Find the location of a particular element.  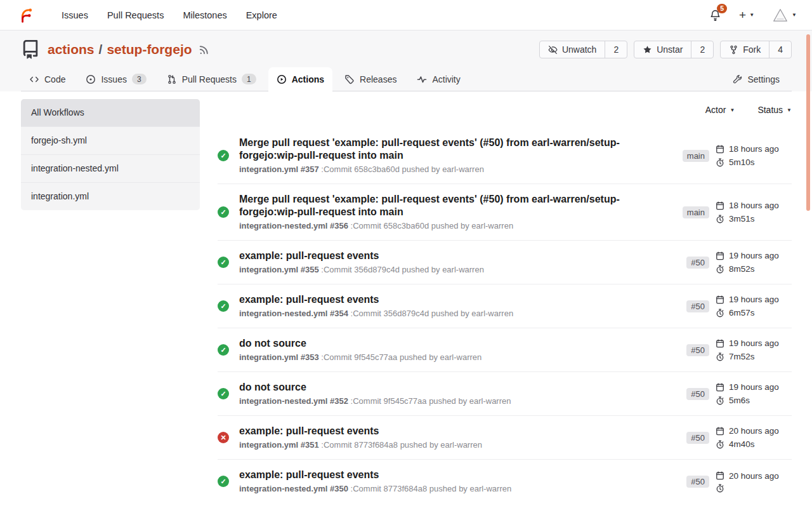

workflow-run-row: ✕ example: pull-request events integrati… is located at coordinates (505, 437).